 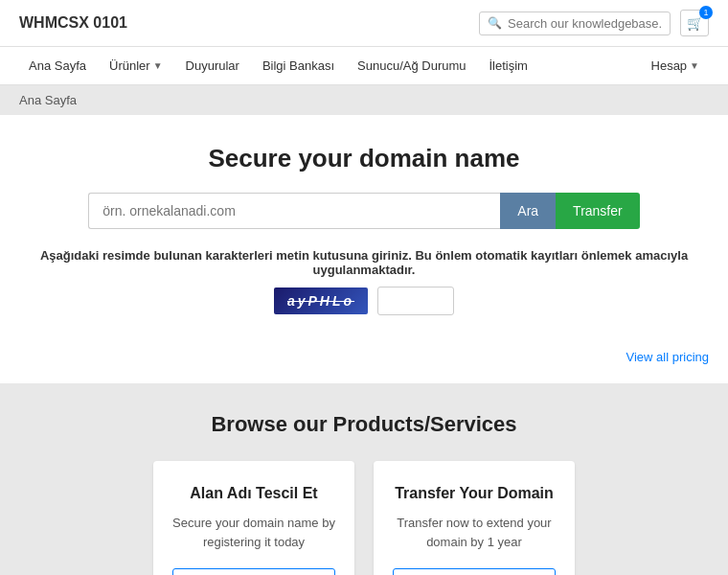 I want to click on view-pricing: View all pricing, so click(x=364, y=366).